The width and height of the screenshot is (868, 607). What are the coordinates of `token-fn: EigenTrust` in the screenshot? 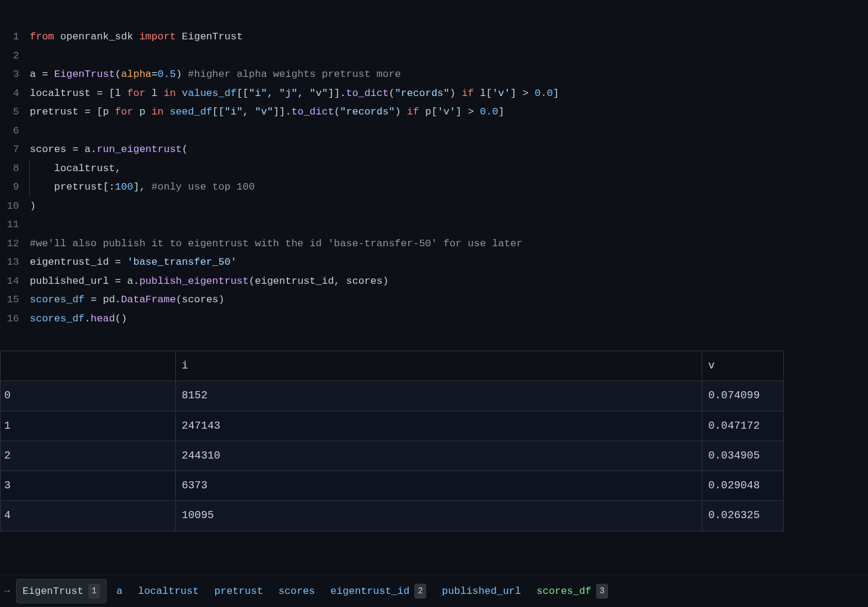 It's located at (85, 74).